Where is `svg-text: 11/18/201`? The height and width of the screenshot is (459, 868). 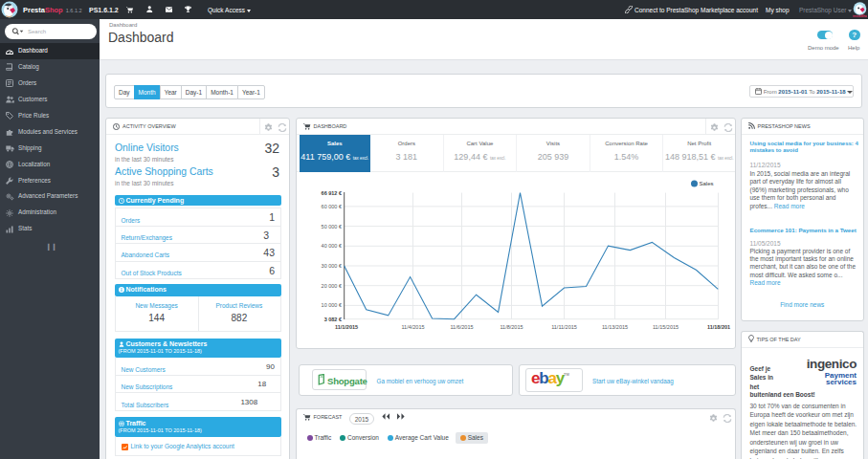
svg-text: 11/18/201 is located at coordinates (718, 327).